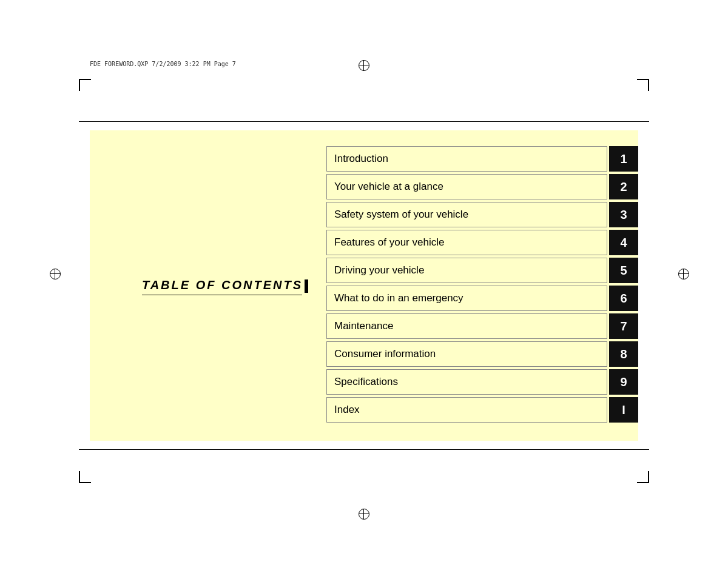 The image size is (728, 562). Describe the element at coordinates (467, 187) in the screenshot. I see `toc-label: Your vehicle at a glance` at that location.